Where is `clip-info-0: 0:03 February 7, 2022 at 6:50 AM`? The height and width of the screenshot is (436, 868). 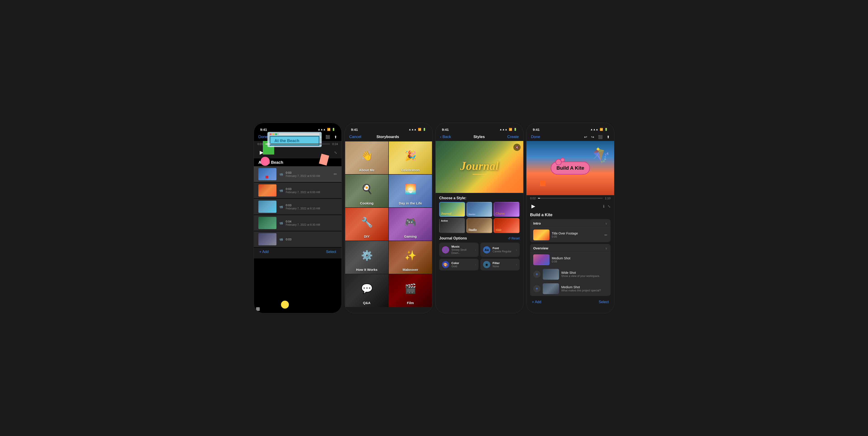 clip-info-0: 0:03 February 7, 2022 at 6:50 AM is located at coordinates (308, 174).